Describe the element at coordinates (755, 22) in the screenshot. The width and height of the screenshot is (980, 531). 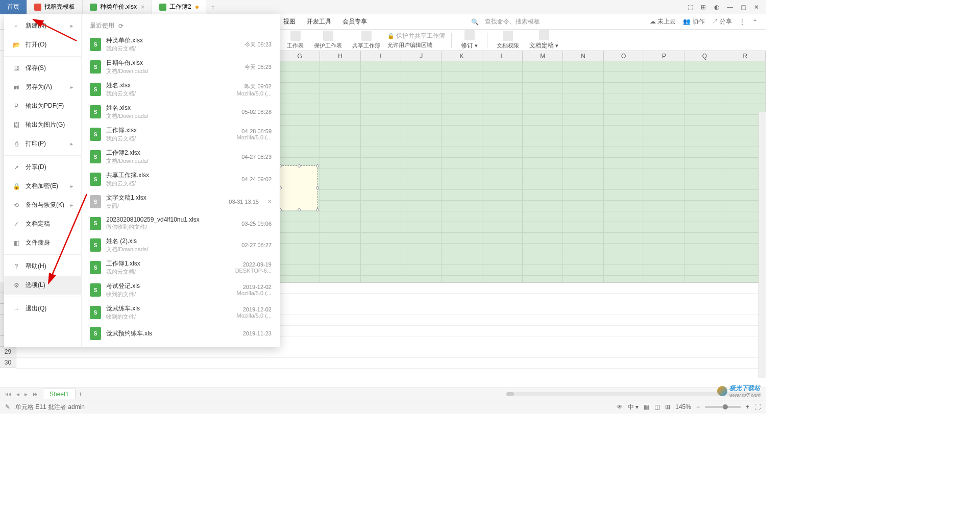
I see `collapse-ribbon-icon: ⌃` at that location.